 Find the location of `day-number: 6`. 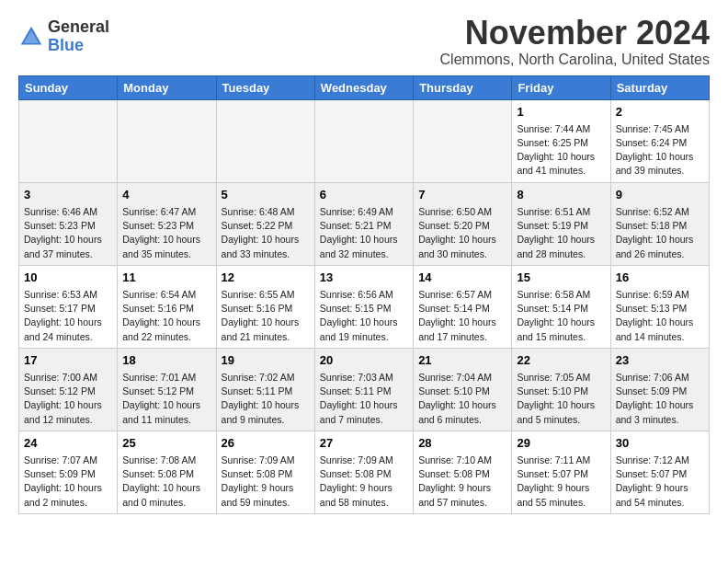

day-number: 6 is located at coordinates (364, 195).